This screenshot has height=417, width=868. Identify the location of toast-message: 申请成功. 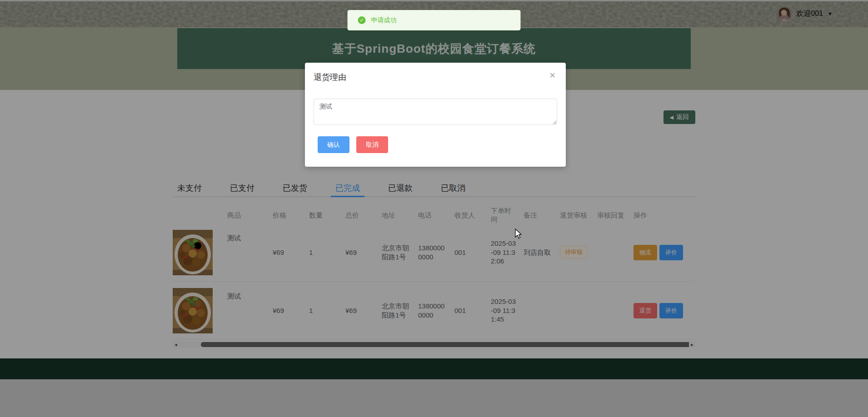
(384, 20).